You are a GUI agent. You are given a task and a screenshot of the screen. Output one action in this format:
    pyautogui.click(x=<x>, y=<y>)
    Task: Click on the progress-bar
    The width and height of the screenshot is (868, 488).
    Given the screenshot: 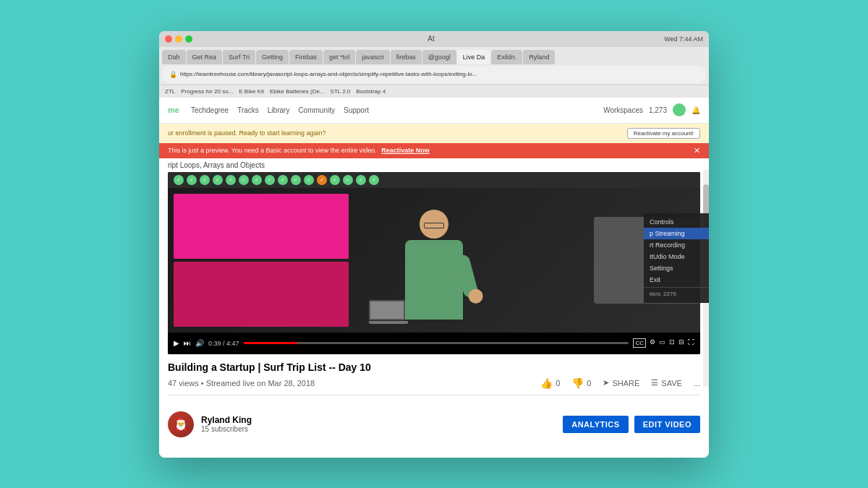 What is the action you would take?
    pyautogui.click(x=437, y=343)
    